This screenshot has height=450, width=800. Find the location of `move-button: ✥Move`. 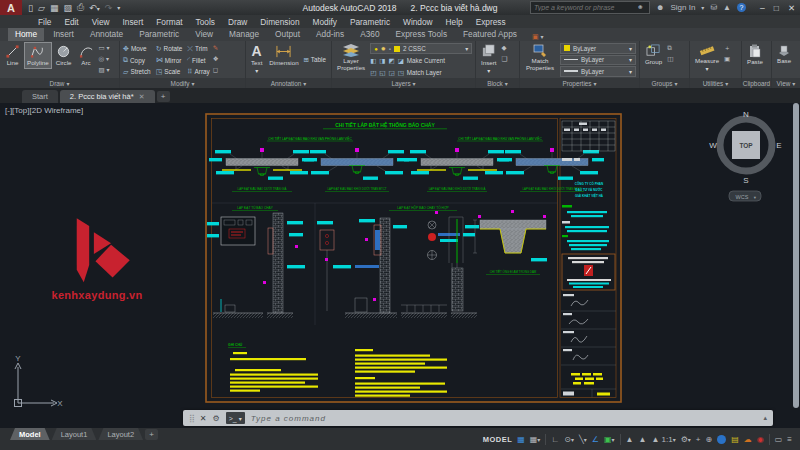

move-button: ✥Move is located at coordinates (137, 49).